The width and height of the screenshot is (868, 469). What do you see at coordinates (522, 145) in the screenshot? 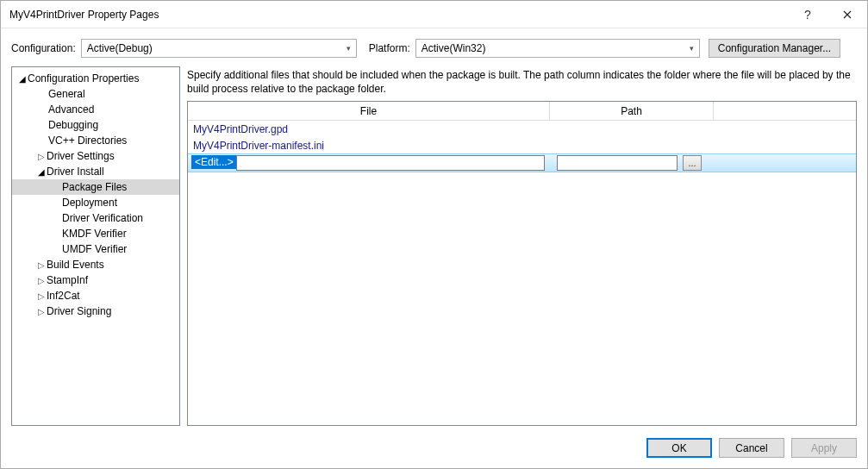
I see `table-row: MyV4PrintDriver-manifest.ini` at bounding box center [522, 145].